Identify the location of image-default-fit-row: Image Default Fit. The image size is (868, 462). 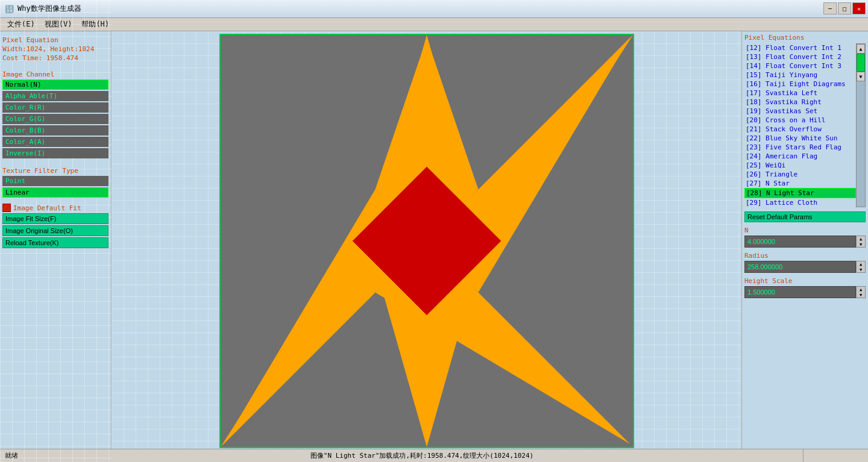
(55, 208).